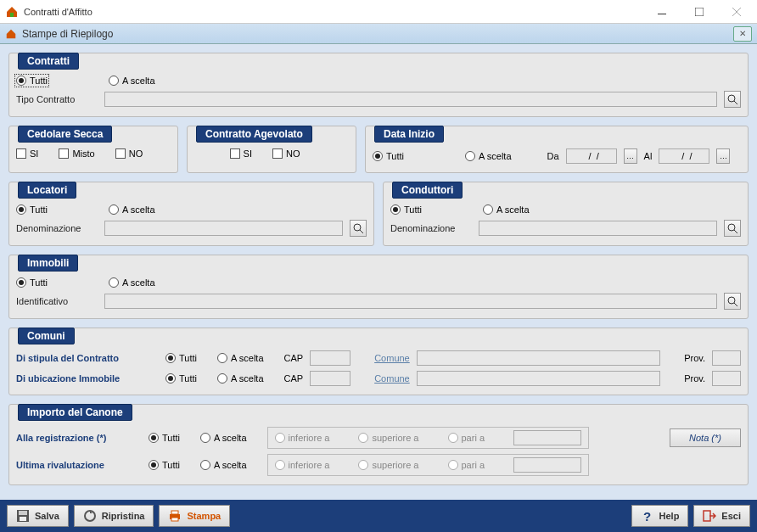  What do you see at coordinates (57, 301) in the screenshot?
I see `label-identificativo: Identificativo` at bounding box center [57, 301].